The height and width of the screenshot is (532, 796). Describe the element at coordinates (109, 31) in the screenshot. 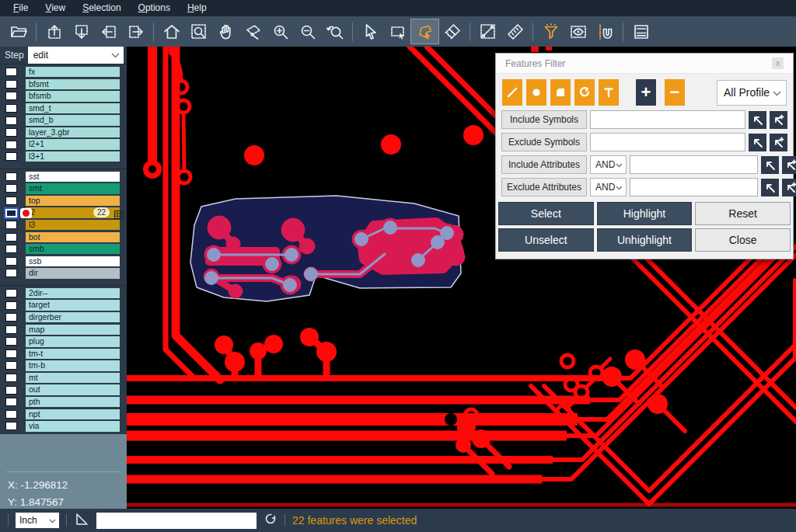

I see `step-export-left-icon` at that location.